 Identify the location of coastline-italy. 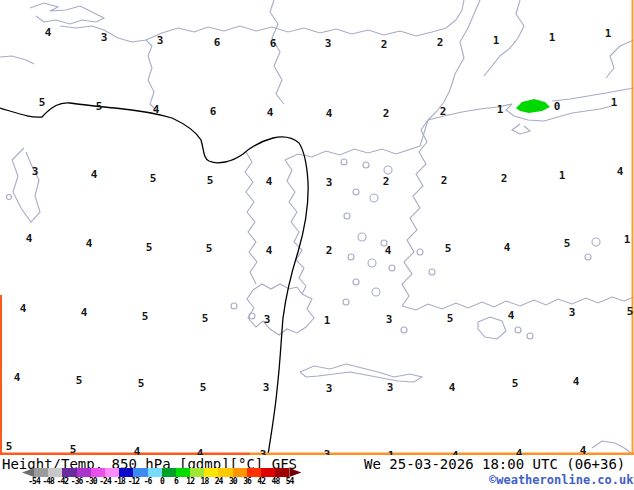
(26, 185).